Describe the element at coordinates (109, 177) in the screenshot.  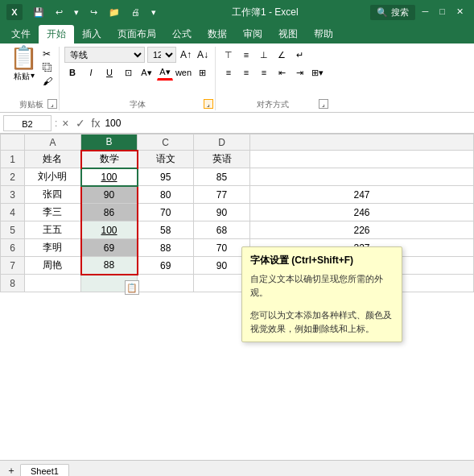
I see `cell-B2: 100` at that location.